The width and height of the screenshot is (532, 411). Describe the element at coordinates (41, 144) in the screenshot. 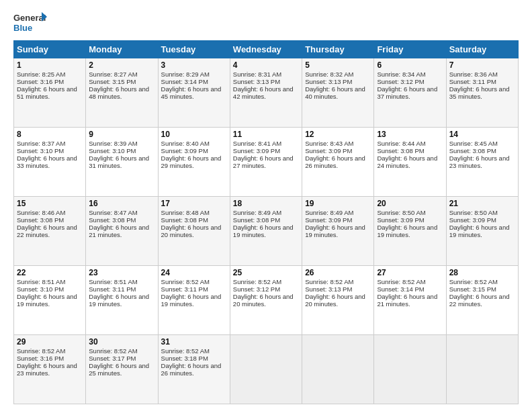

I see `sunrise-text: Sunrise: 8:37 AM` at that location.